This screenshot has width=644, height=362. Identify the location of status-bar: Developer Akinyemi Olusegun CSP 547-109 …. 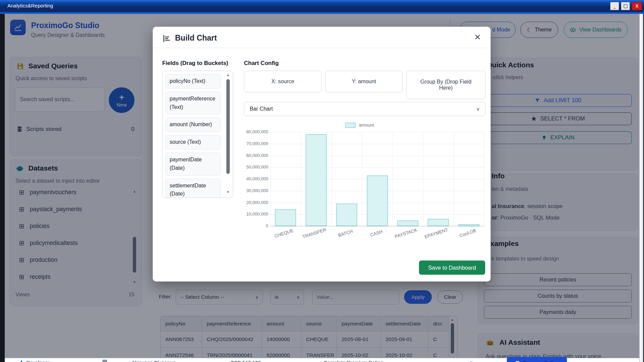
(322, 360).